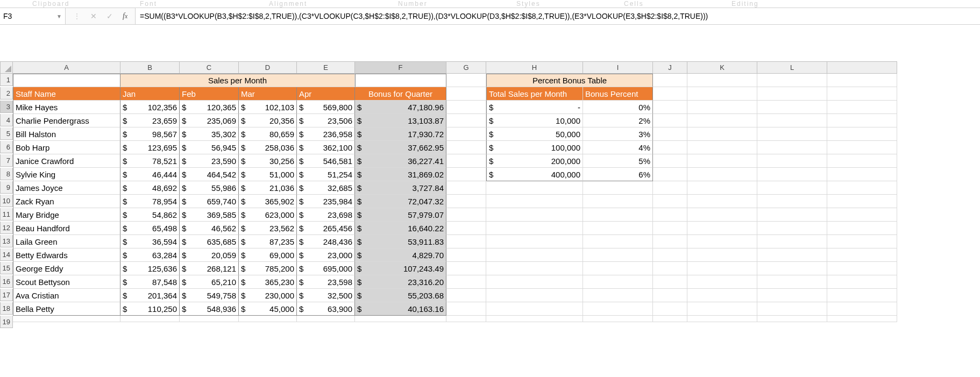  I want to click on money-cell: $51,000, so click(268, 174).